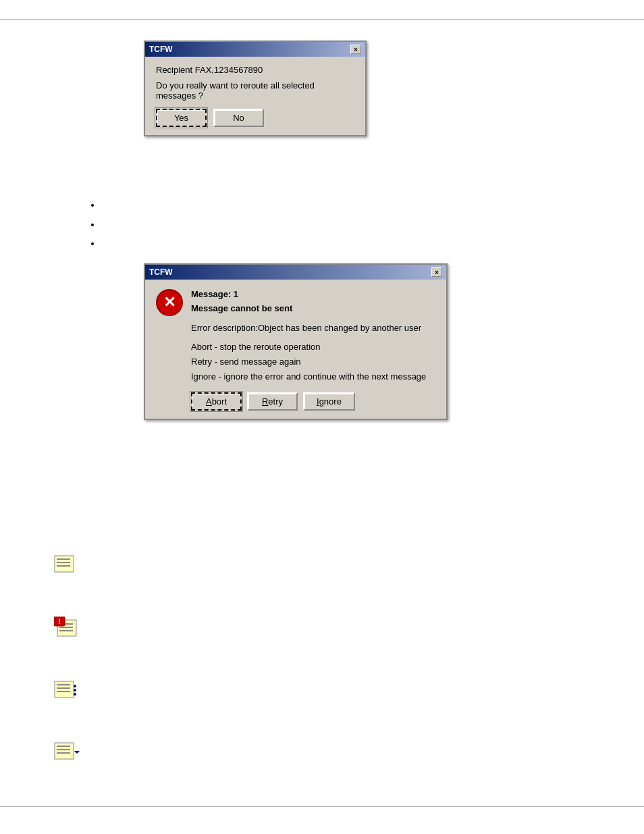  Describe the element at coordinates (313, 377) in the screenshot. I see `dialog2-option3: Ignore - ignore the error and continue w…` at that location.